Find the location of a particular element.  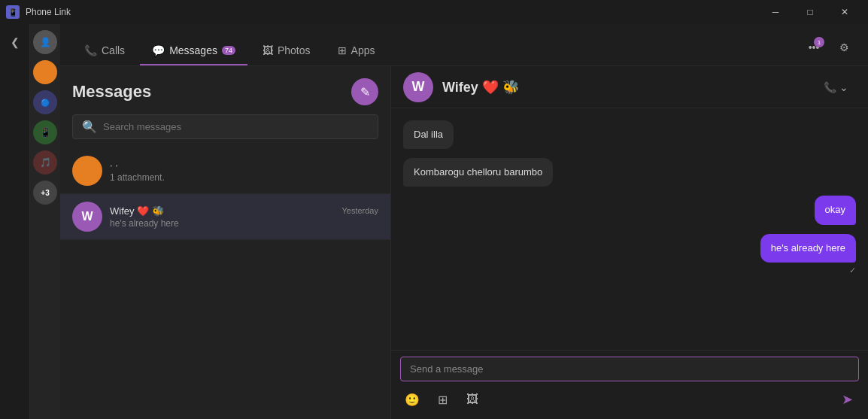

chevron-down-icon: ⌄ is located at coordinates (844, 87).